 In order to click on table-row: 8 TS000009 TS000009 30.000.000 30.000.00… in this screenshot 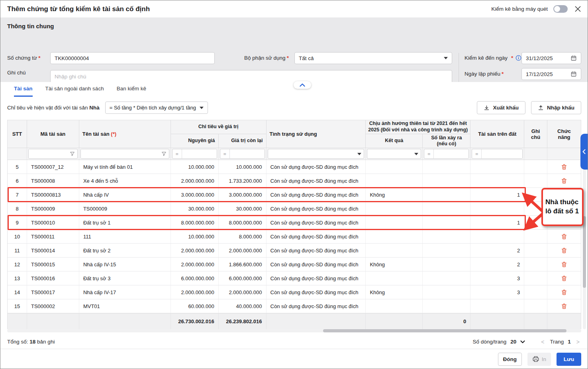, I will do `click(294, 209)`.